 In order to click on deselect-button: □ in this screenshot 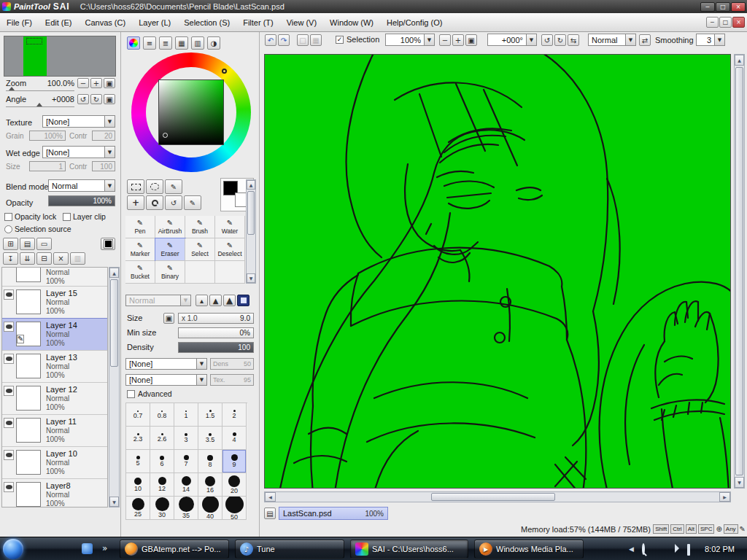, I will do `click(303, 40)`.